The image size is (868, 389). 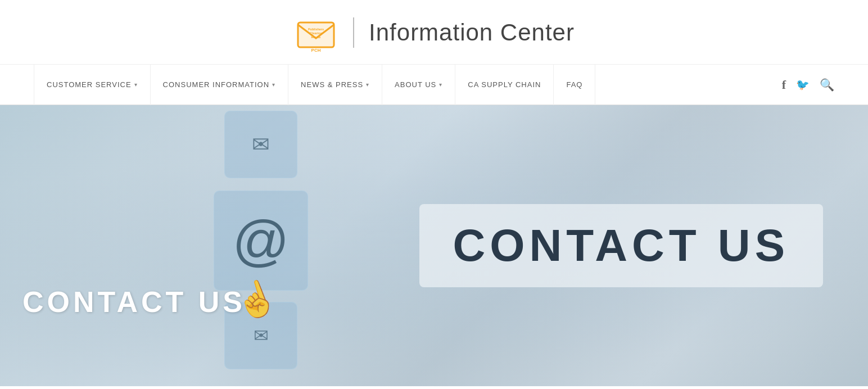 I want to click on nav-label-consumer-information: CONSUMER INFORMATION, so click(x=216, y=84).